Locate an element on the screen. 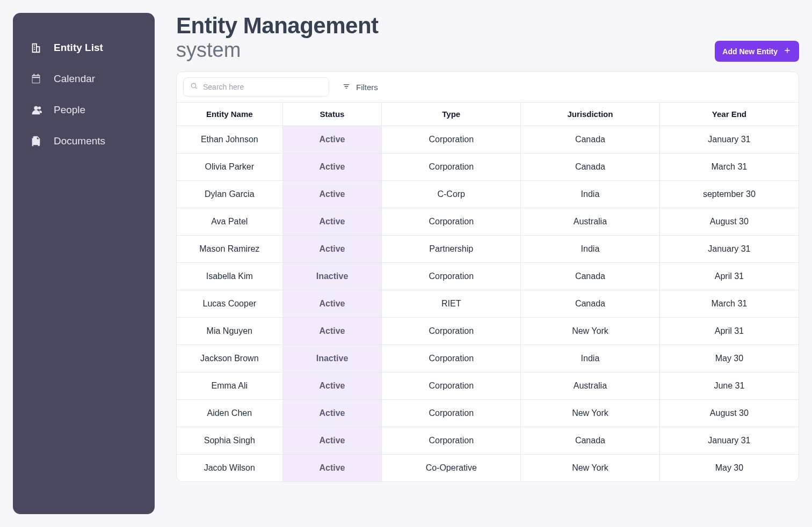  table-row: Olivia ParkerActiveCorporationCanadaMarc… is located at coordinates (488, 167).